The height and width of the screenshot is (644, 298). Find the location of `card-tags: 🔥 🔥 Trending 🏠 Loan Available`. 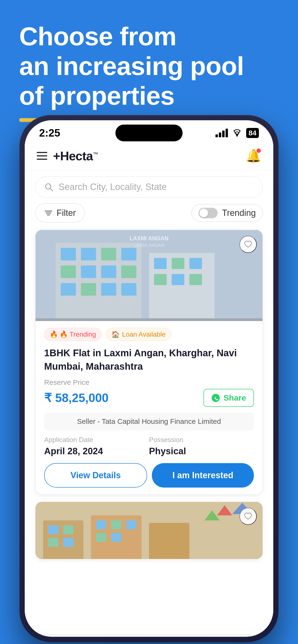

card-tags: 🔥 🔥 Trending 🏠 Loan Available is located at coordinates (149, 334).